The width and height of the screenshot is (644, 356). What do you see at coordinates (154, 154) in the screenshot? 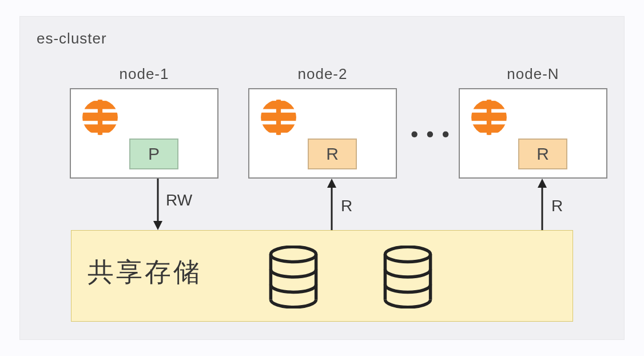
I see `primary-shard-badge: P` at bounding box center [154, 154].